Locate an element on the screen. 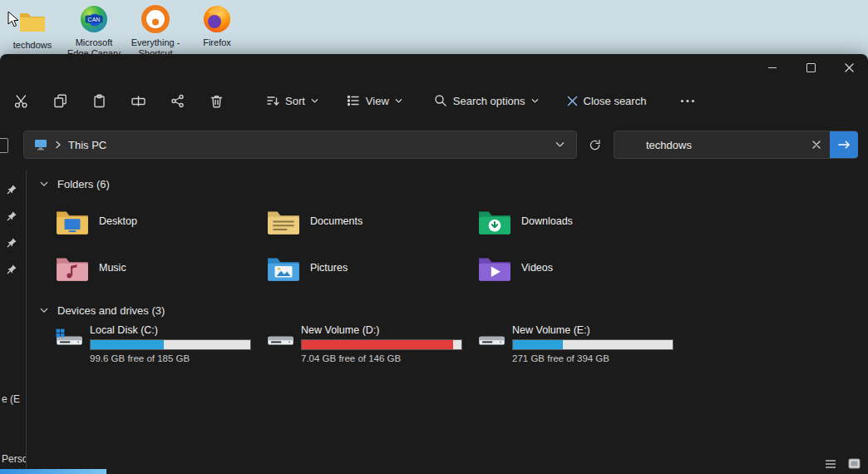  chevron-right-icon is located at coordinates (58, 145).